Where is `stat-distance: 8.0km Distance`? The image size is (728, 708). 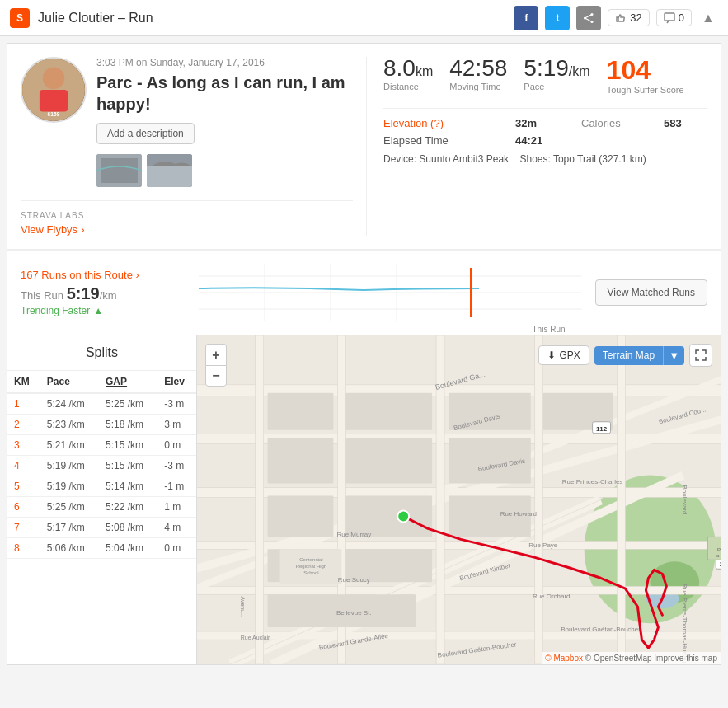 stat-distance: 8.0km Distance is located at coordinates (408, 76).